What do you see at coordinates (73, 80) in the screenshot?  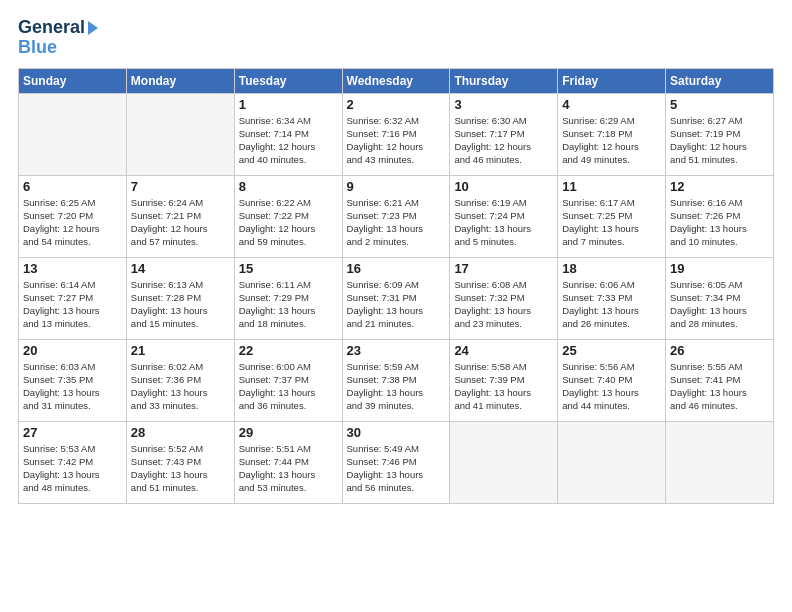 I see `header-day-sunday: Sunday` at bounding box center [73, 80].